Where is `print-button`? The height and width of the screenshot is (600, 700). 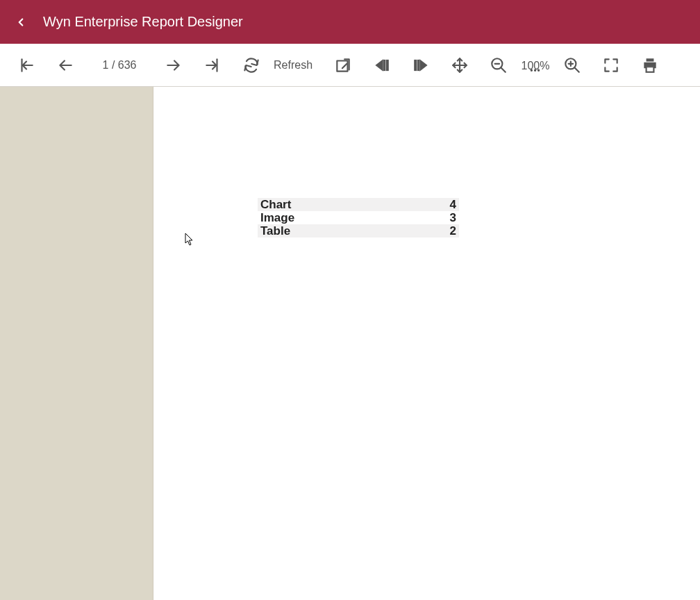
print-button is located at coordinates (650, 65).